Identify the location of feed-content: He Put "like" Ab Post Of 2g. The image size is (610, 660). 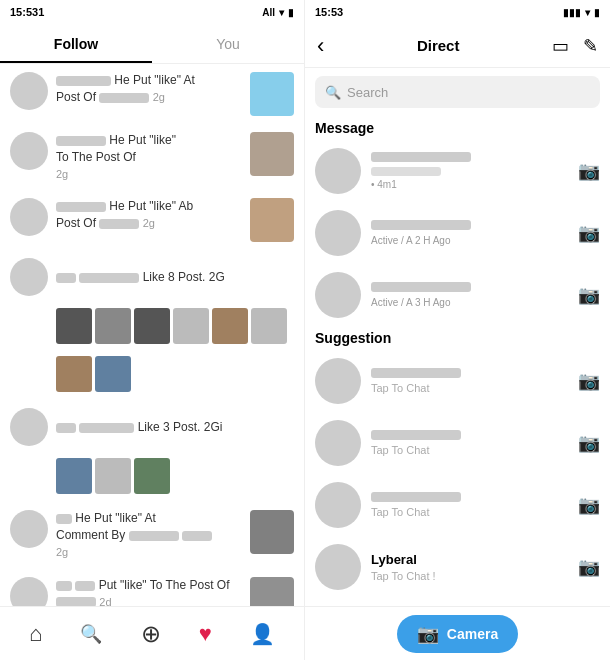
(149, 215).